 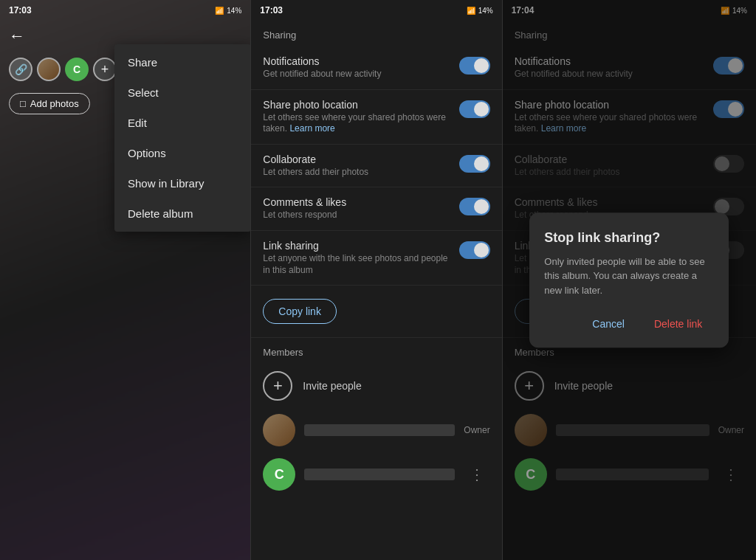 What do you see at coordinates (377, 167) in the screenshot?
I see `collaborate-row-2: Collaborate Let others add their photos` at bounding box center [377, 167].